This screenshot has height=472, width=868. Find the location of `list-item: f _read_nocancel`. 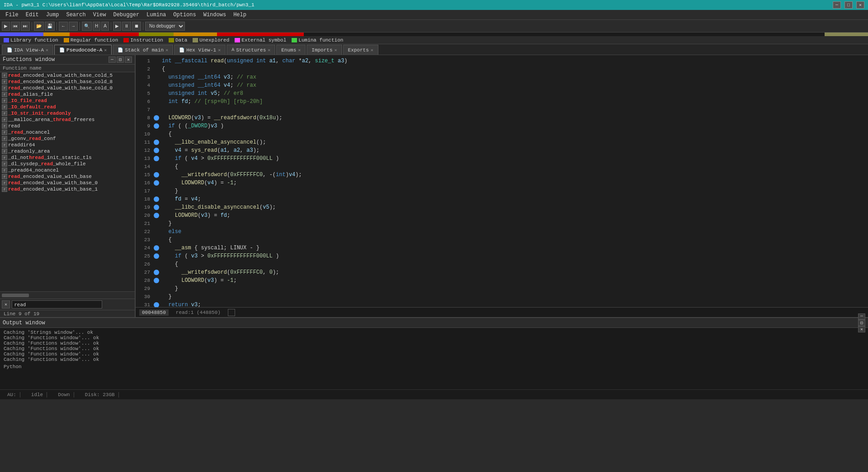

list-item: f _read_nocancel is located at coordinates (67, 132).